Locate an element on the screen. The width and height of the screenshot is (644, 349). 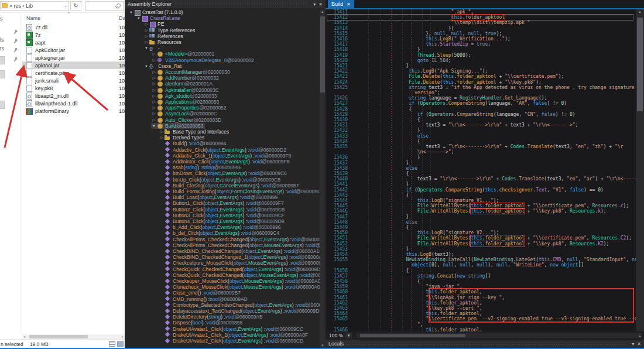
code-line-15427: 15427 if (Operators.CompareString(langua… is located at coordinates (481, 103).